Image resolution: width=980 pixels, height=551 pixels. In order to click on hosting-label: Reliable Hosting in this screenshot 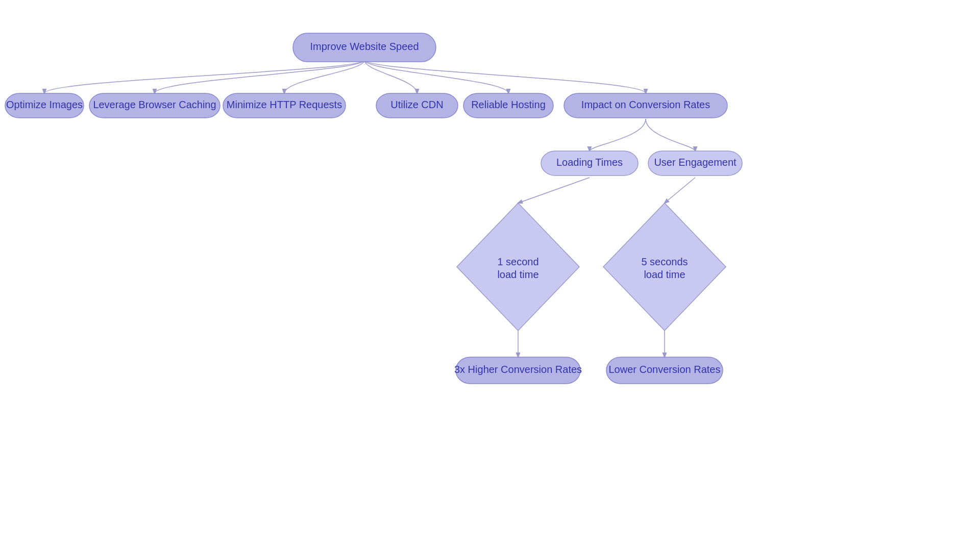, I will do `click(508, 105)`.